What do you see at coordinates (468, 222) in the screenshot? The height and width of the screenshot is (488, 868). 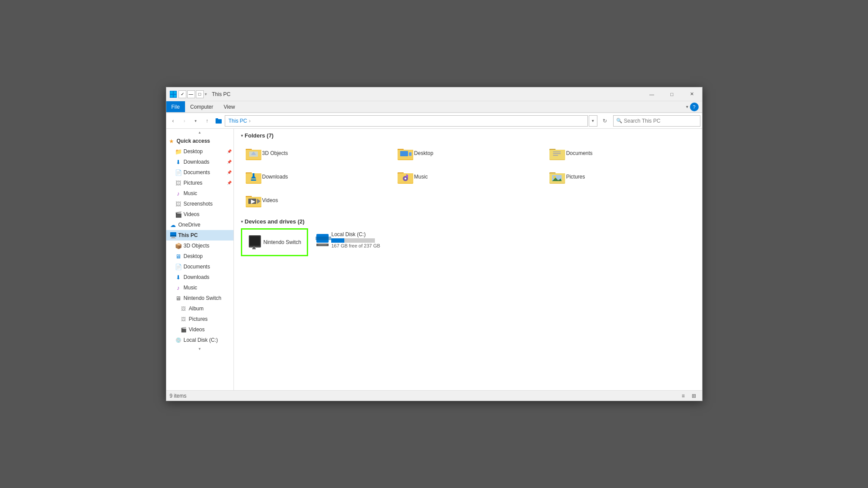 I see `devices-section-header: ▾ Devices and drives (2)` at bounding box center [468, 222].